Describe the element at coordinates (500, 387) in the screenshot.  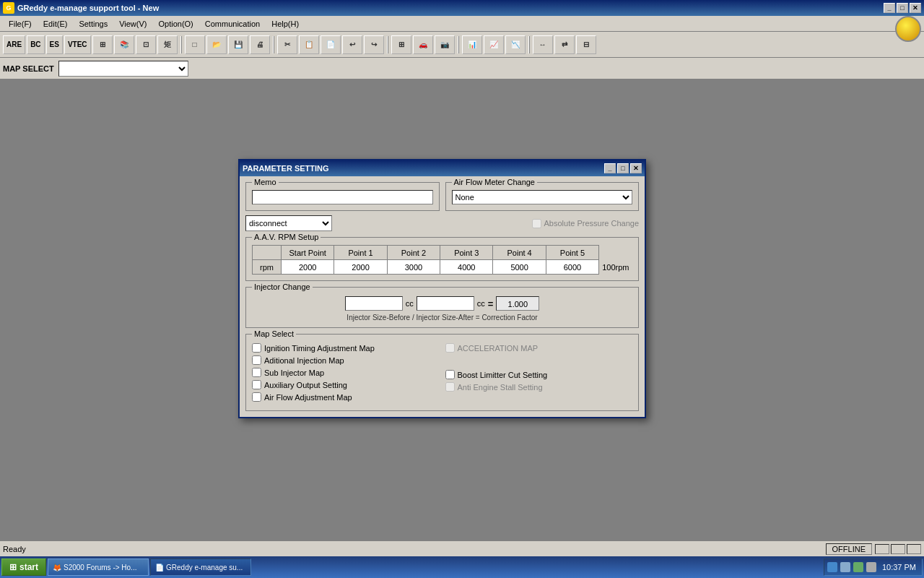
I see `anti-stall-label: Anti Engine Stall Setting` at that location.